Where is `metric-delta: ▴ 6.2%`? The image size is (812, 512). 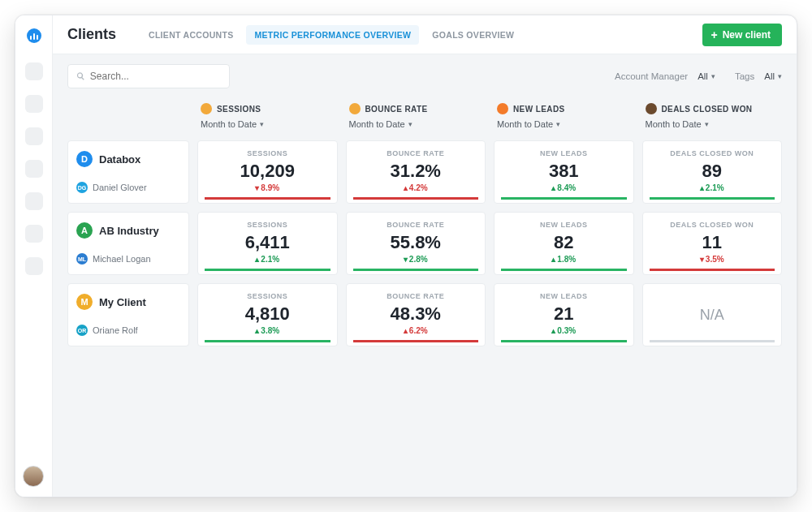 metric-delta: ▴ 6.2% is located at coordinates (416, 331).